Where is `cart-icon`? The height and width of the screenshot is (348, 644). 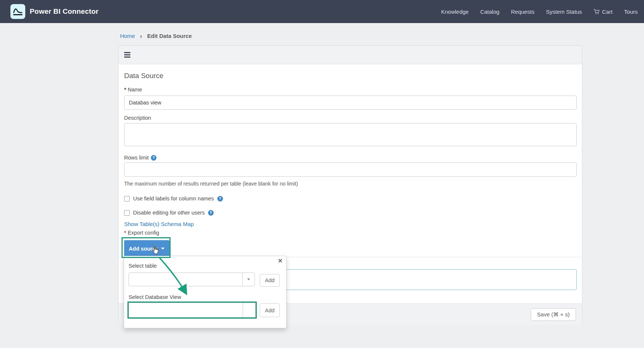
cart-icon is located at coordinates (597, 12).